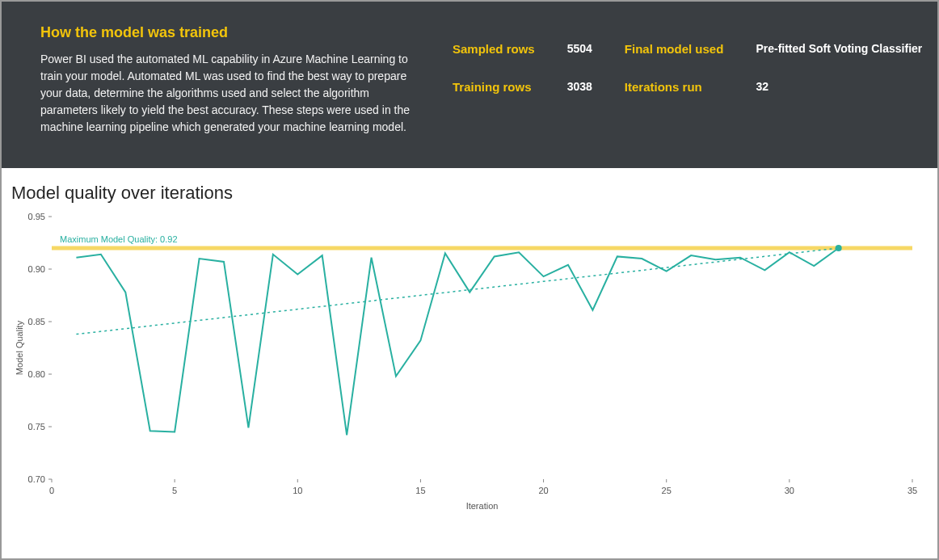 The image size is (939, 560). I want to click on y-tick-label: 0.85, so click(37, 322).